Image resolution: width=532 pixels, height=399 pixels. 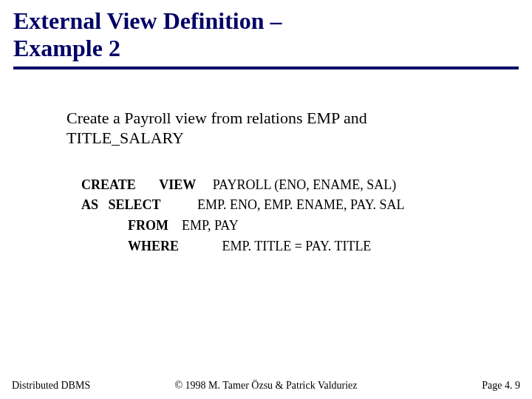 What do you see at coordinates (134, 205) in the screenshot?
I see `kw-select: SELECT` at bounding box center [134, 205].